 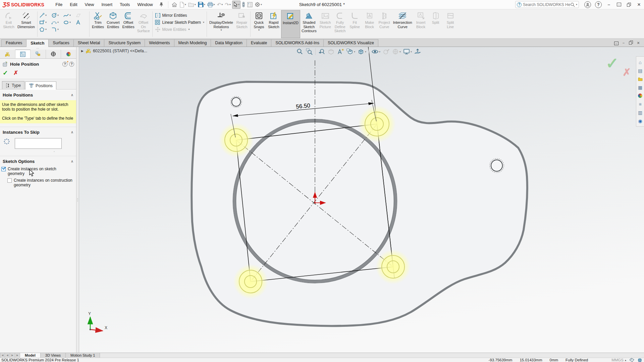 I want to click on resize-handle-icon: ◦, so click(x=54, y=152).